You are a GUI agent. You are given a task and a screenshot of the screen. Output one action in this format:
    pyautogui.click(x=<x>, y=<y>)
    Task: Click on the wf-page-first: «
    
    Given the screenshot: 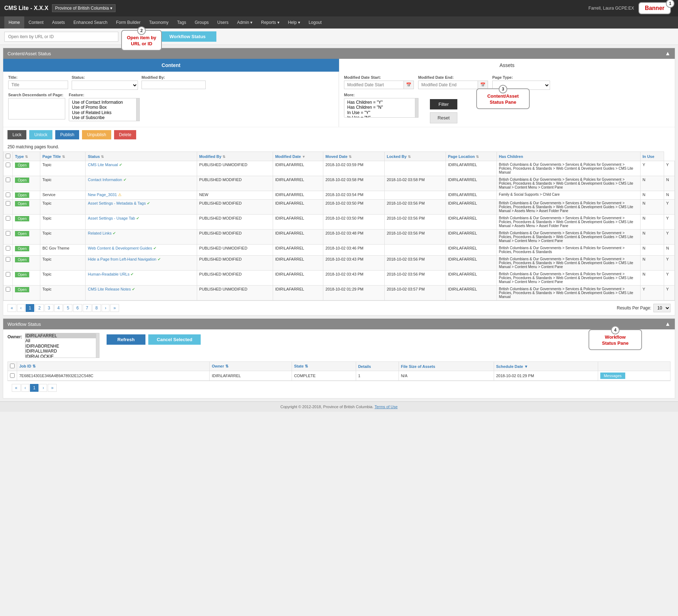 What is the action you would take?
    pyautogui.click(x=16, y=388)
    